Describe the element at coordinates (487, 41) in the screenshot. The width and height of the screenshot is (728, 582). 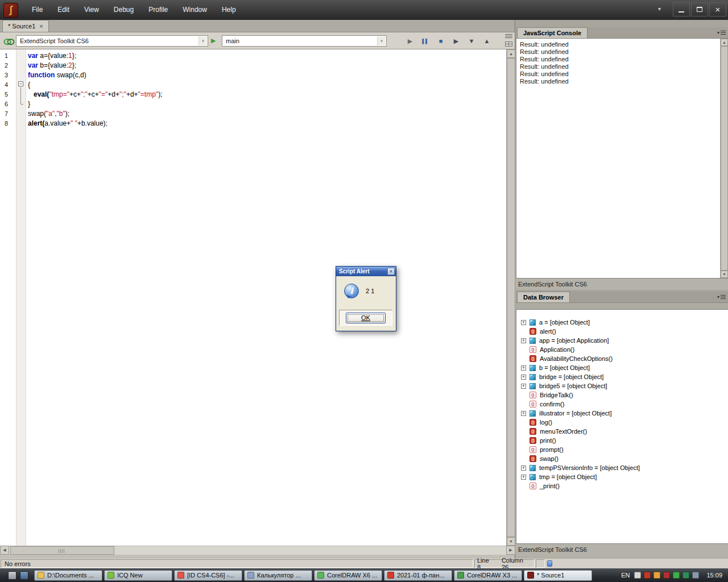
I see `step-out-button: ▲` at that location.